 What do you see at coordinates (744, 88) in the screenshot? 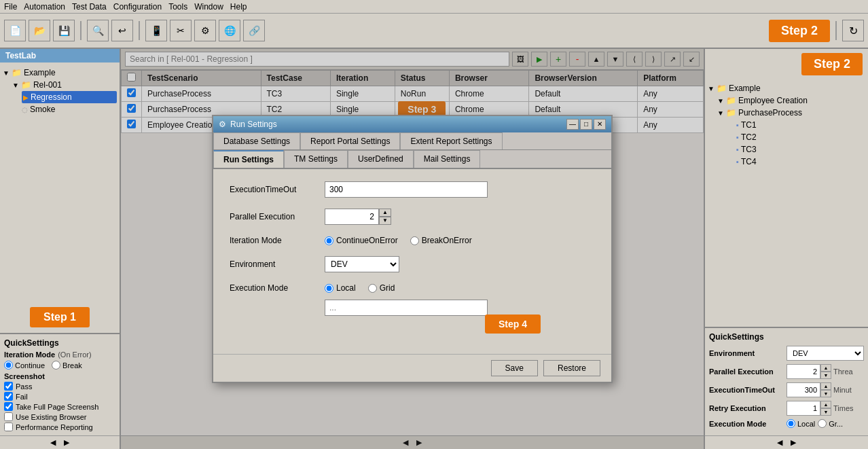
I see `r-tree-label-example: Example` at bounding box center [744, 88].